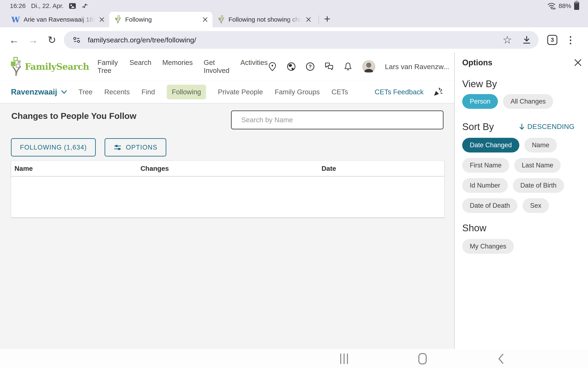 The width and height of the screenshot is (588, 368). What do you see at coordinates (383, 169) in the screenshot?
I see `column-header-date: Date` at bounding box center [383, 169].